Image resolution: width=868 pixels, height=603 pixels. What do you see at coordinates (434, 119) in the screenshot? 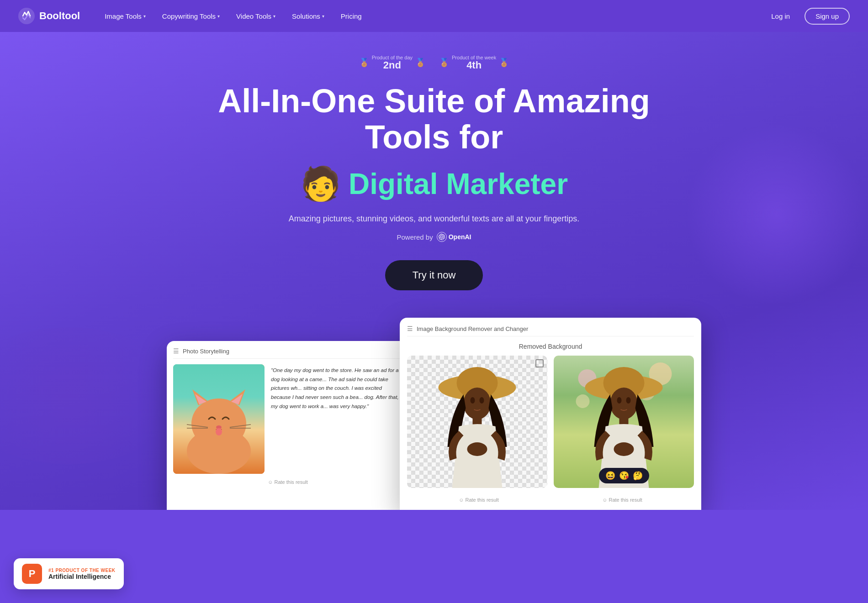
I see `hero-headline: All-In-One Suite of Amazing Tools for` at bounding box center [434, 119].